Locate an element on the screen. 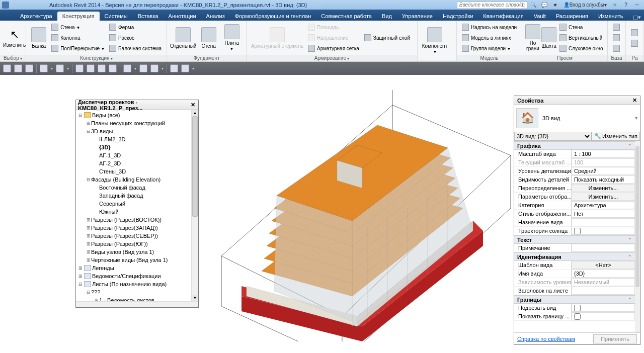 The image size is (644, 353). browser-hscroll is located at coordinates (137, 304).